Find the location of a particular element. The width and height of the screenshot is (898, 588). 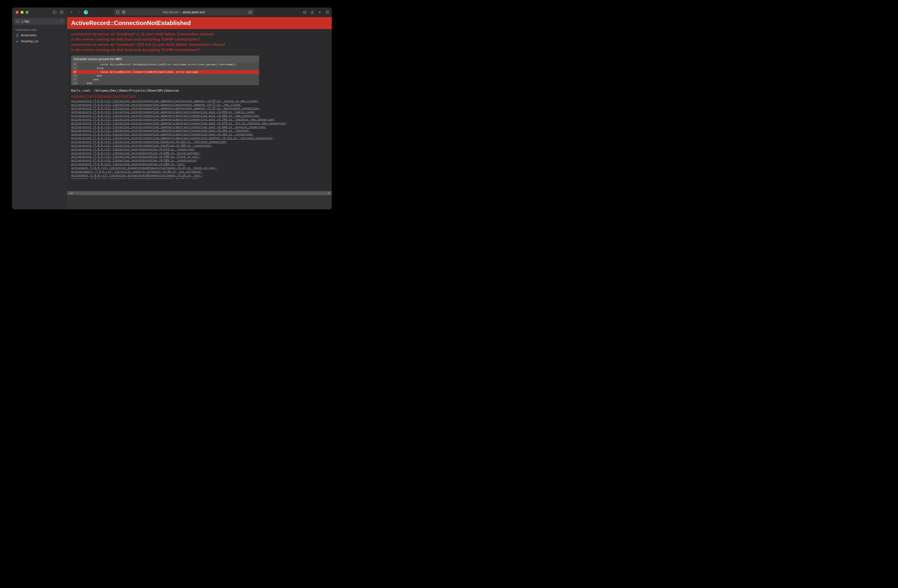

bookmarks-label: Bookmarks is located at coordinates (29, 35).